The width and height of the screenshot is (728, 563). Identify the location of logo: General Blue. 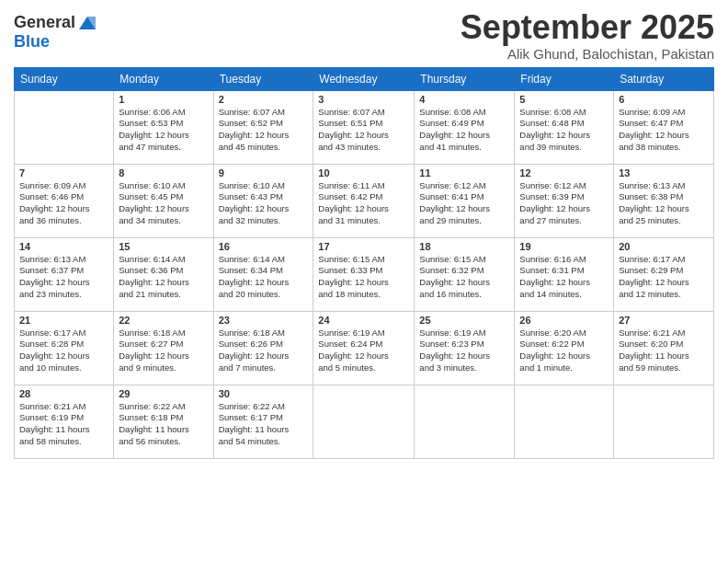
(55, 32).